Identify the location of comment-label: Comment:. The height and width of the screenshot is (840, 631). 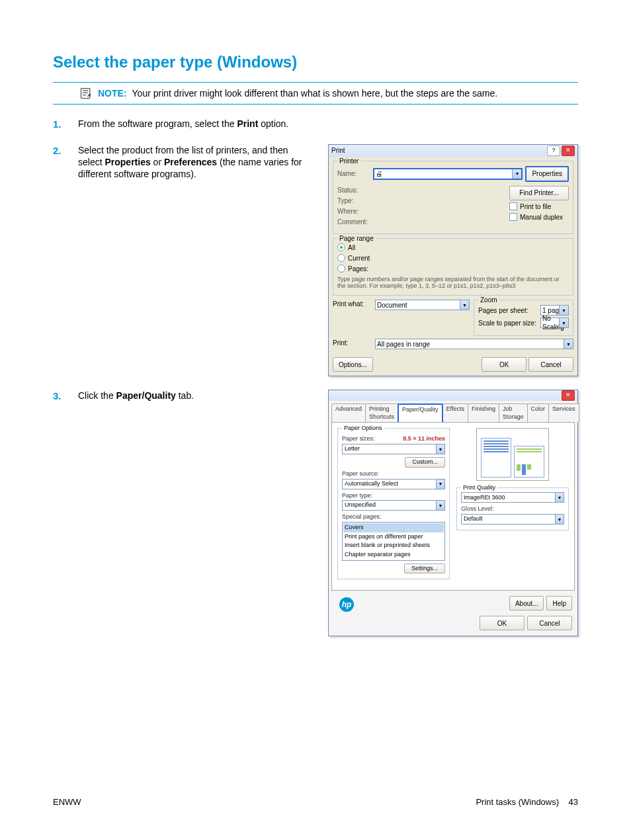
(354, 222).